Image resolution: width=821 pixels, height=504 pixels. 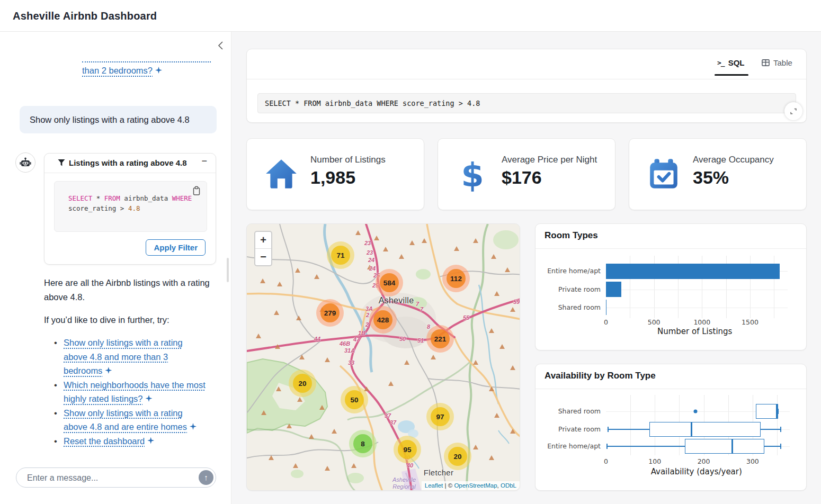 What do you see at coordinates (106, 478) in the screenshot?
I see `message-input` at bounding box center [106, 478].